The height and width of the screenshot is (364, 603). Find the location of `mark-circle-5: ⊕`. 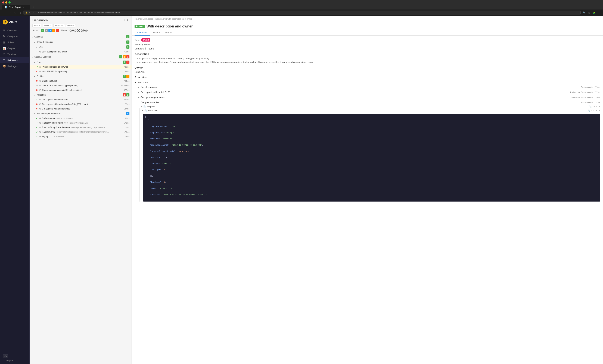

mark-circle-5: ⊕ is located at coordinates (86, 30).